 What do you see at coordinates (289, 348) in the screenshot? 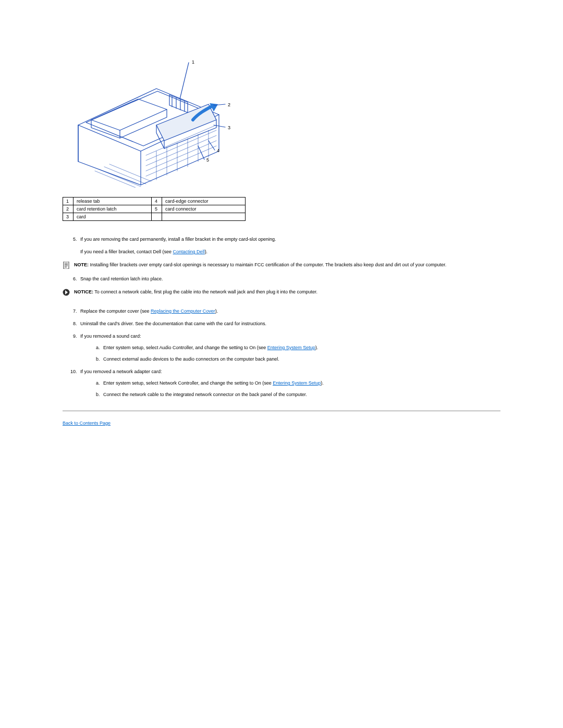
I see `step-9: If you removed a sound card: Enter syste…` at bounding box center [289, 348].